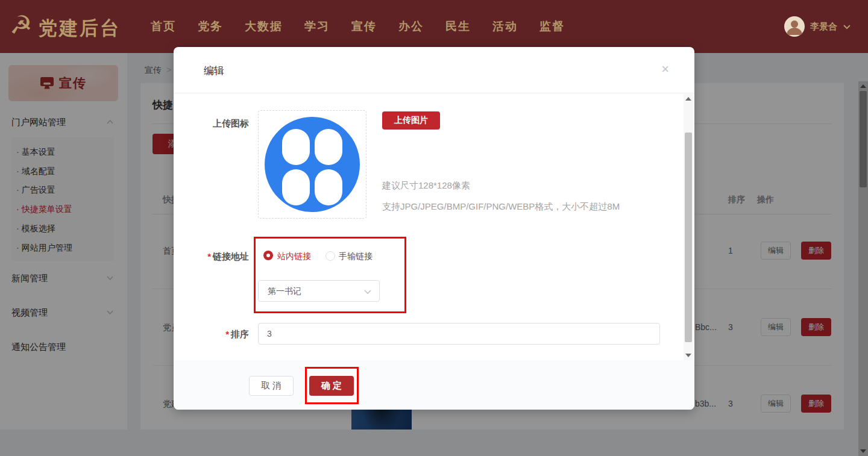 The height and width of the screenshot is (456, 868). What do you see at coordinates (688, 99) in the screenshot?
I see `scrollbar-up-icon` at bounding box center [688, 99].